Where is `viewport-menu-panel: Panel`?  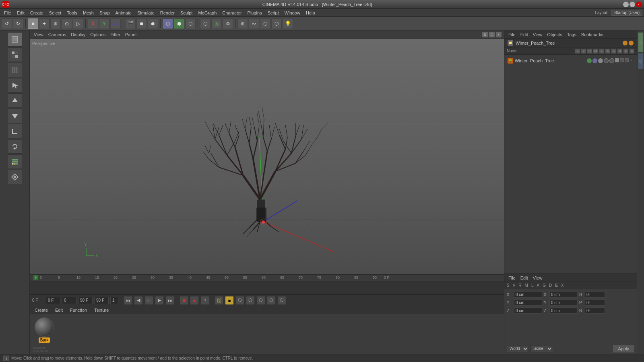 viewport-menu-panel: Panel is located at coordinates (131, 35).